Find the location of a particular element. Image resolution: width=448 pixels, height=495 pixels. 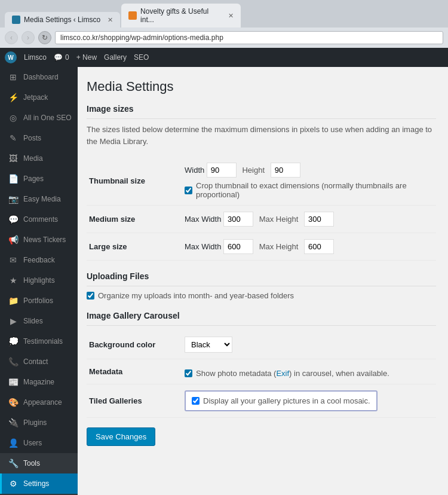

large-max-width-input is located at coordinates (238, 246).